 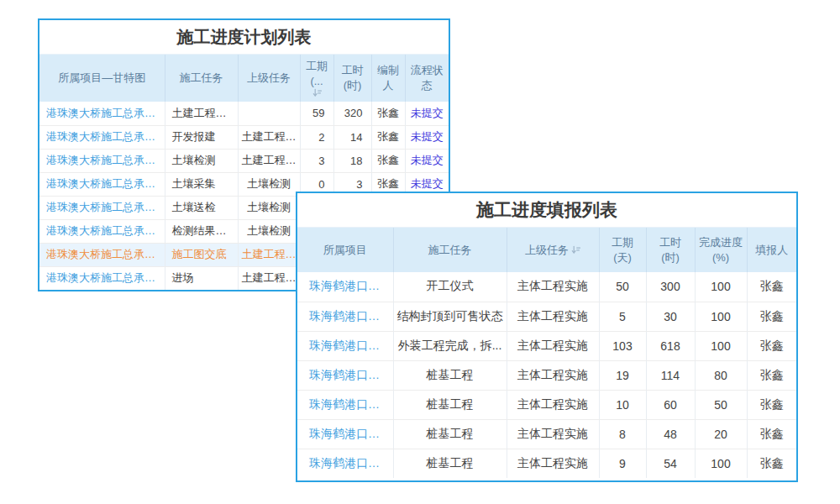 I want to click on table-row: 珠海鹤港口建设桩基工程主体工程实施954100张鑫, so click(x=547, y=464).